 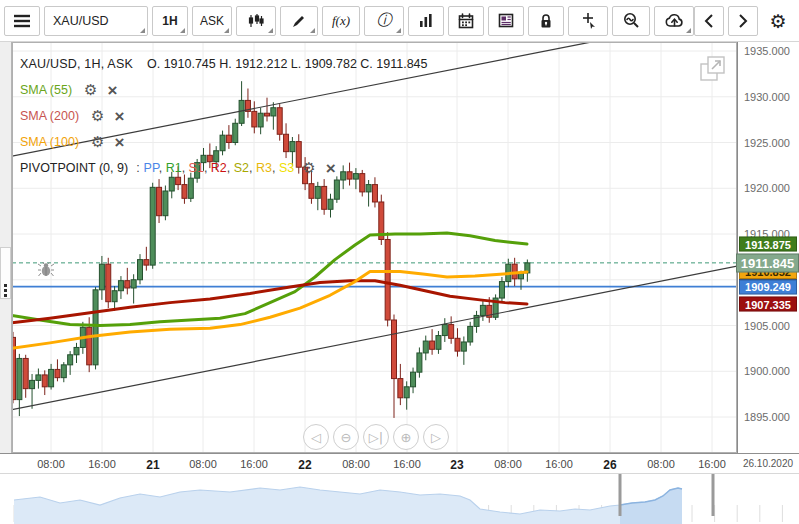 What do you see at coordinates (400, 21) in the screenshot?
I see `top-toolbar: XAU/USD 1H ASK f(x) ⓘ` at bounding box center [400, 21].